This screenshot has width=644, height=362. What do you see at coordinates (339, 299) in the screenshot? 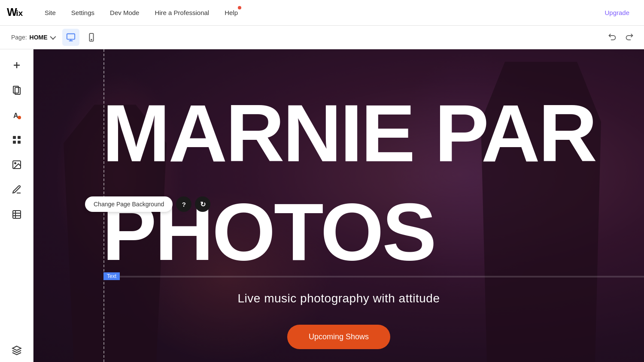
I see `hero-subtitle: Live music photography with attitude` at bounding box center [339, 299].